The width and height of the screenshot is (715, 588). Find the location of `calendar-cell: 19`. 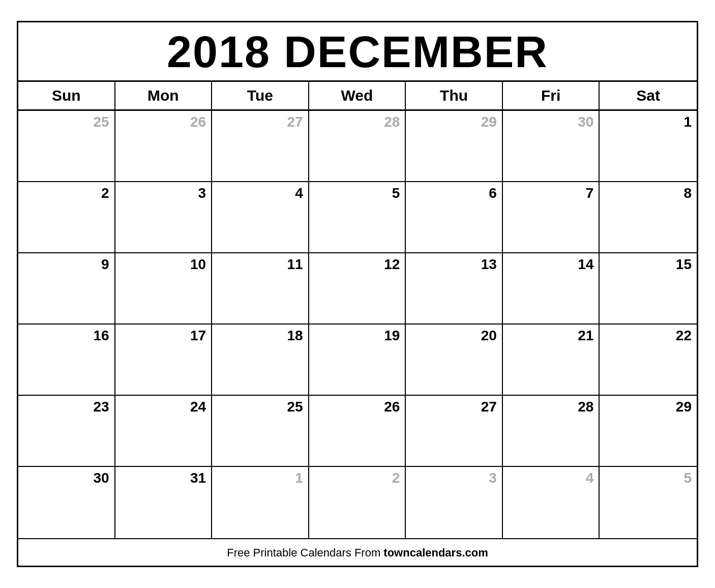

calendar-cell: 19 is located at coordinates (358, 360).